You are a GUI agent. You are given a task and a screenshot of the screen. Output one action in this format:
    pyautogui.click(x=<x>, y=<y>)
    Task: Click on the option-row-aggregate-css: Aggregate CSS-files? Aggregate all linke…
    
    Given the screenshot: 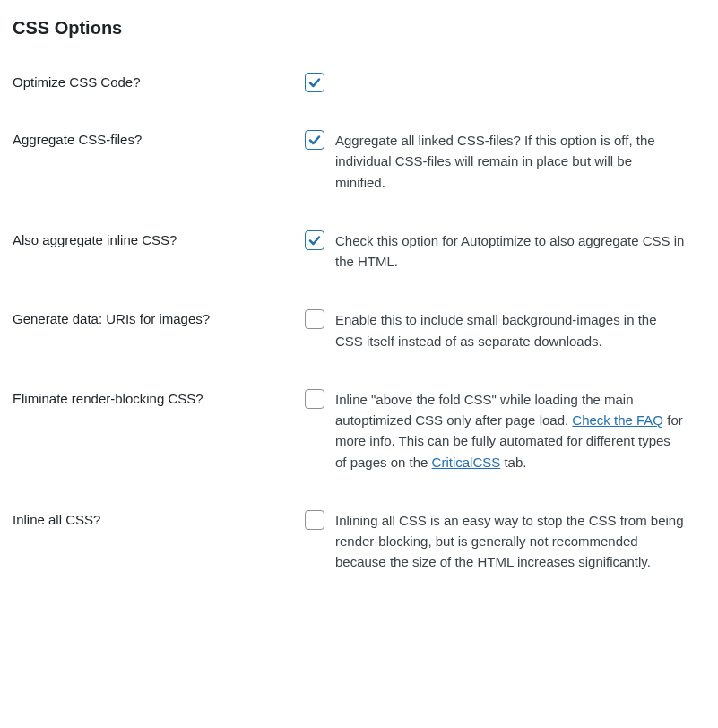 What is the action you would take?
    pyautogui.click(x=359, y=161)
    